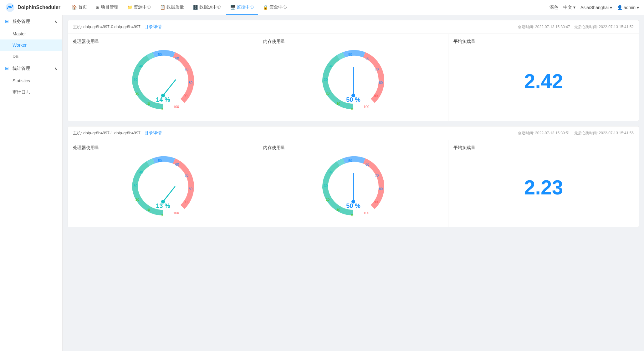 This screenshot has height=351, width=644. I want to click on sidebar-group-service-header: ⊞ 服务管理 ∧, so click(31, 22).